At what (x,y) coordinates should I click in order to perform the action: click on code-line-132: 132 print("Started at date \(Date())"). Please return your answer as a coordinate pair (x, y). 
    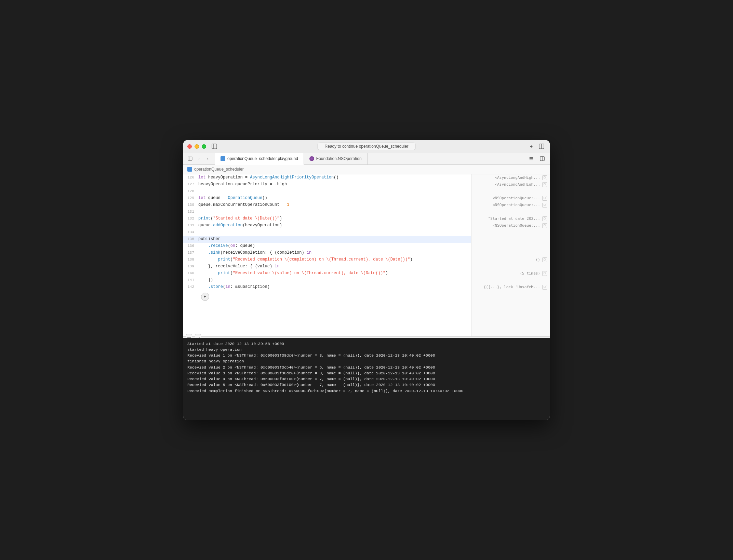
    Looking at the image, I should click on (327, 219).